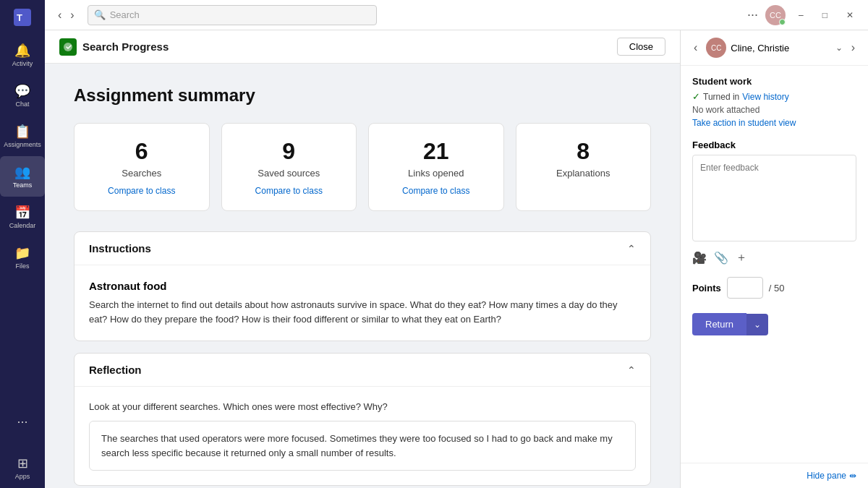 This screenshot has height=488, width=868. I want to click on teams-logo: T, so click(22, 17).